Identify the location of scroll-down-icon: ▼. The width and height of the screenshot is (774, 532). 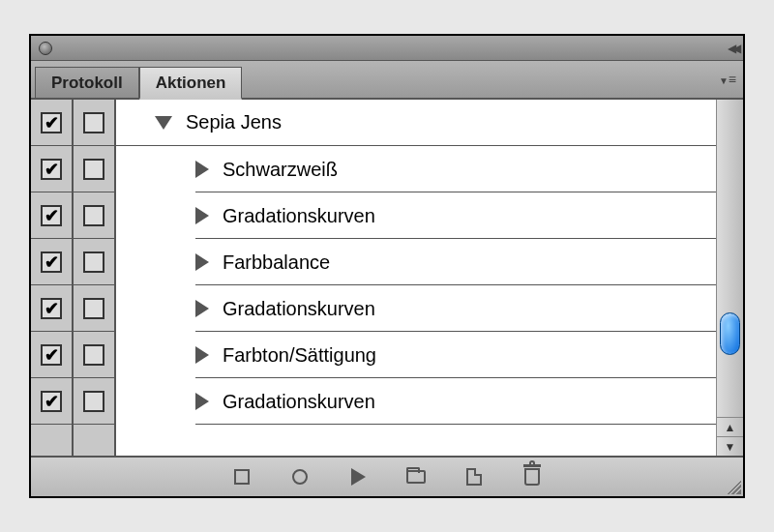
(729, 446).